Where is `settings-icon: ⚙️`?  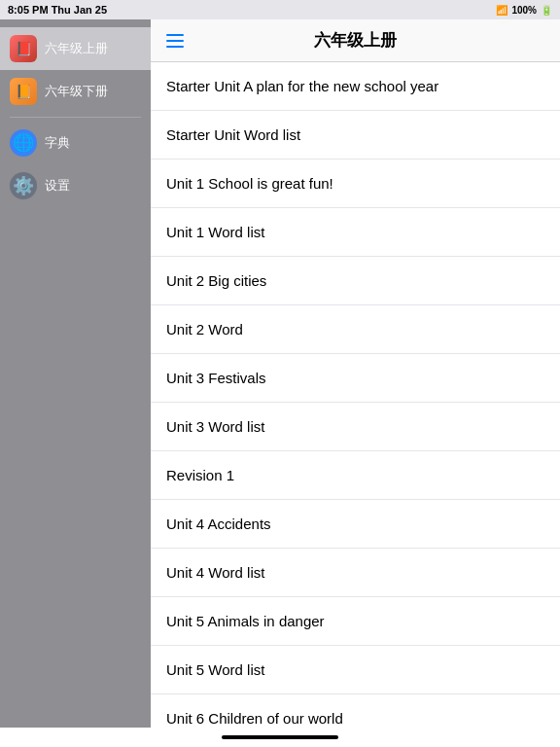 settings-icon: ⚙️ is located at coordinates (23, 186).